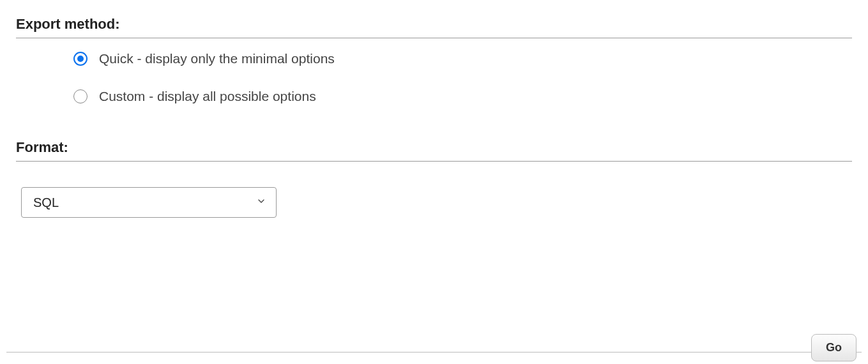 Image resolution: width=868 pixels, height=364 pixels. Describe the element at coordinates (80, 96) in the screenshot. I see `radio-custom` at that location.